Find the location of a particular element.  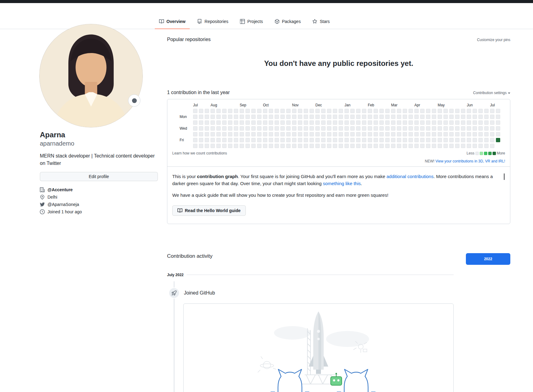

hello-world-guide-button: Read the Hello World guide is located at coordinates (209, 211).